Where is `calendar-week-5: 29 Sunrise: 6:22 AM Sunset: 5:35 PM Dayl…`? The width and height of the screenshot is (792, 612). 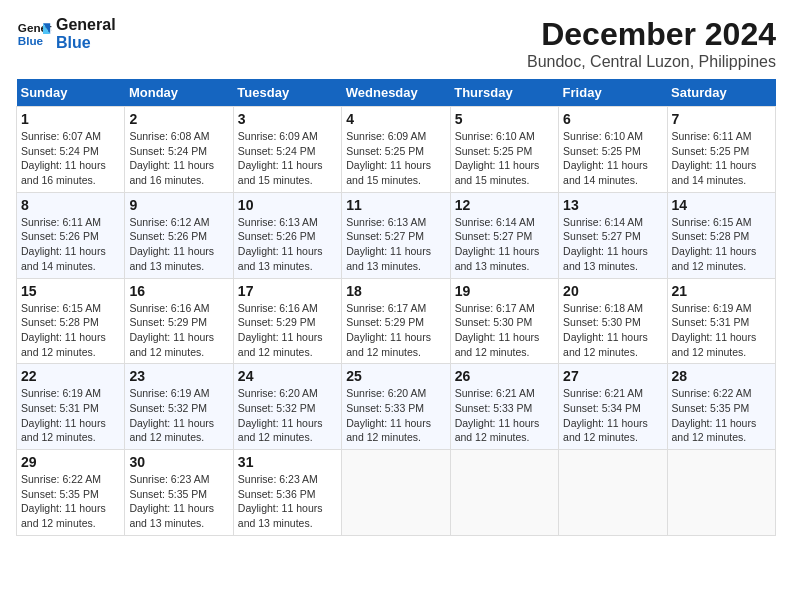
calendar-week-5: 29 Sunrise: 6:22 AM Sunset: 5:35 PM Dayl… is located at coordinates (396, 493).